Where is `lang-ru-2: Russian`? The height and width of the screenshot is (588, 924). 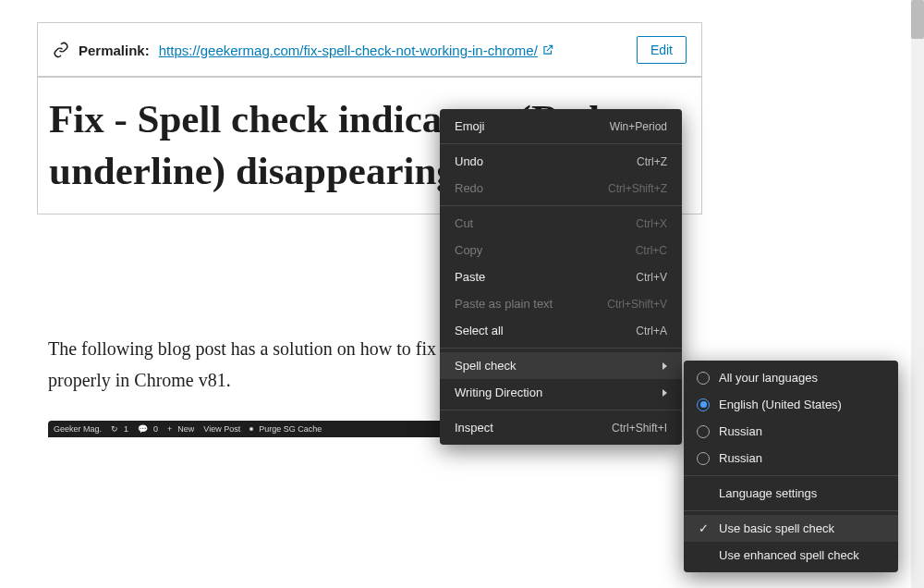
lang-ru-2: Russian is located at coordinates (791, 459).